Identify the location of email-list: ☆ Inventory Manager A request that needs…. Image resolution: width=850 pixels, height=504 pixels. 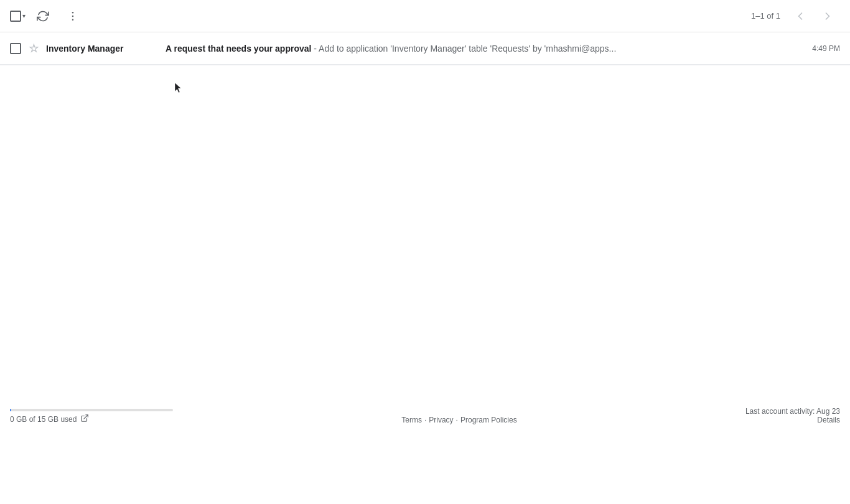
(425, 49).